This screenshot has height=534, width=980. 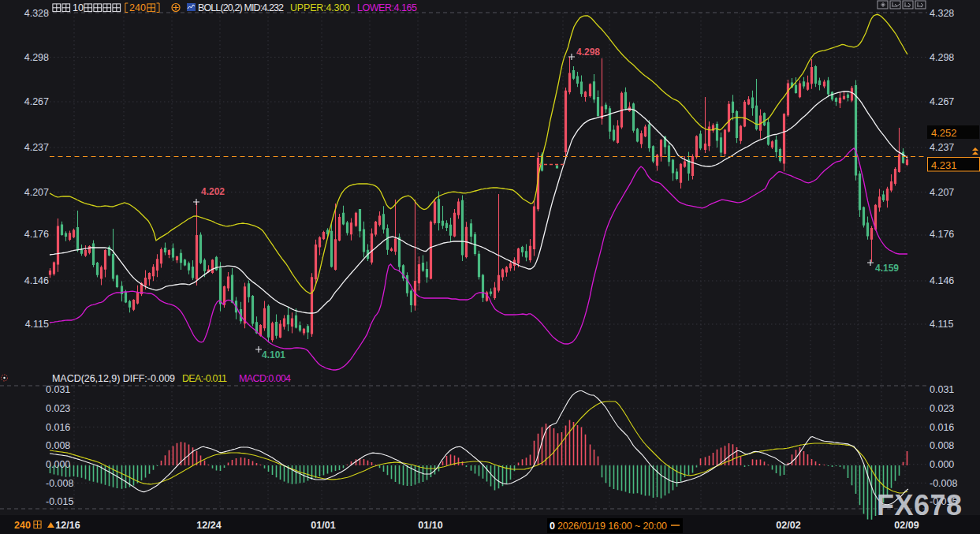 What do you see at coordinates (320, 8) in the screenshot?
I see `svg-text: UPPER:4.300` at bounding box center [320, 8].